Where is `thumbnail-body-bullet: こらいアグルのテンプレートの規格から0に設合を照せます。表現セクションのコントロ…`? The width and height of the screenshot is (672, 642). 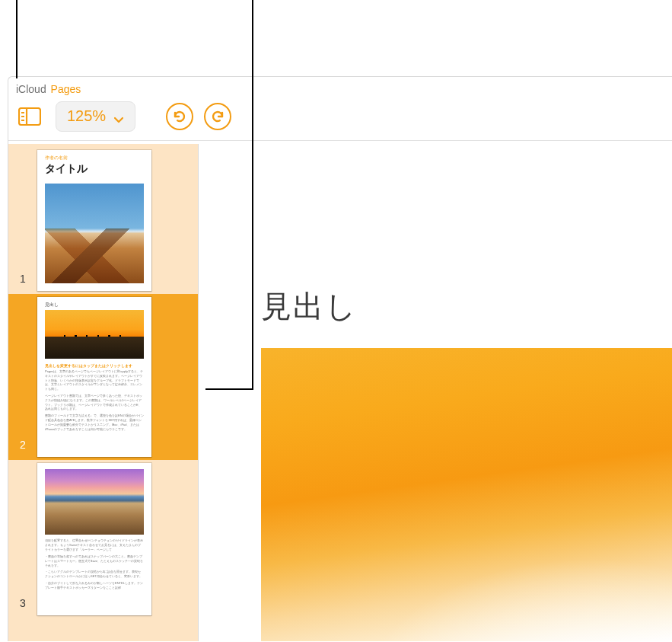 thumbnail-body-bullet: こらいアグルのテンプレートの規格から0に設合を照せます。表現セクションのコントロ… is located at coordinates (94, 574).